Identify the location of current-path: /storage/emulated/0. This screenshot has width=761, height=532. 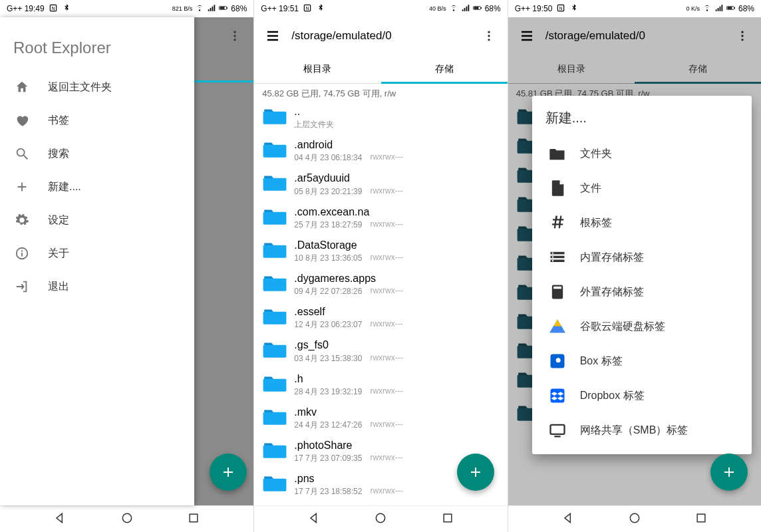
(635, 36).